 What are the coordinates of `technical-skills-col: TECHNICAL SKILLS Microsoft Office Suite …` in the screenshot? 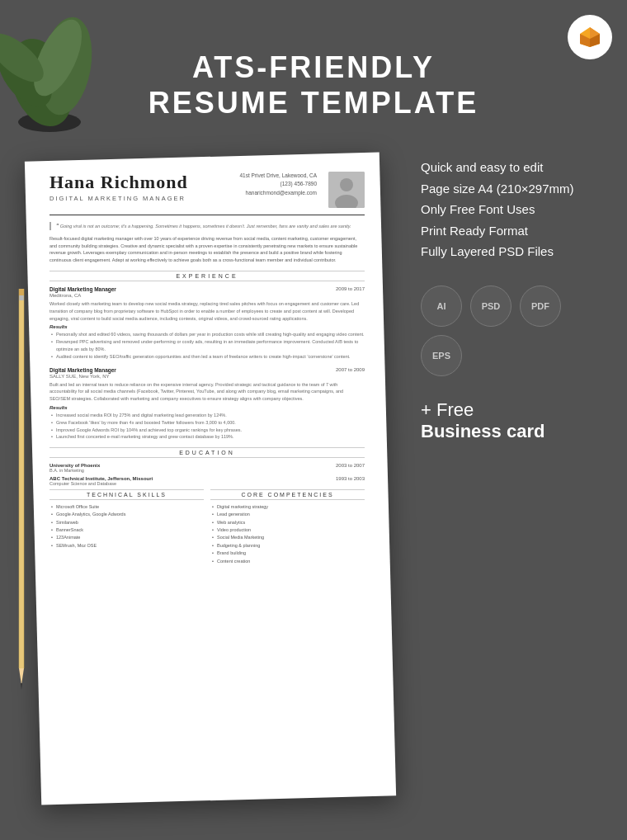 It's located at (127, 527).